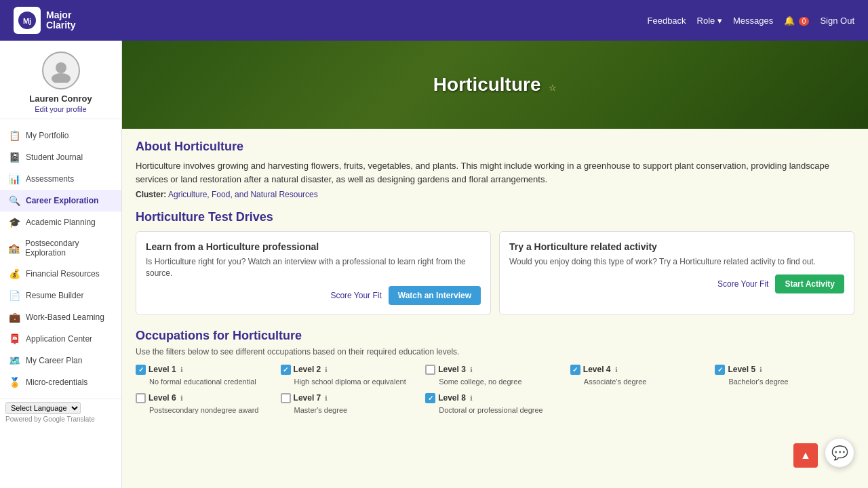 The width and height of the screenshot is (868, 488). What do you see at coordinates (60, 109) in the screenshot?
I see `edit-profile-link: Edit your profile` at bounding box center [60, 109].